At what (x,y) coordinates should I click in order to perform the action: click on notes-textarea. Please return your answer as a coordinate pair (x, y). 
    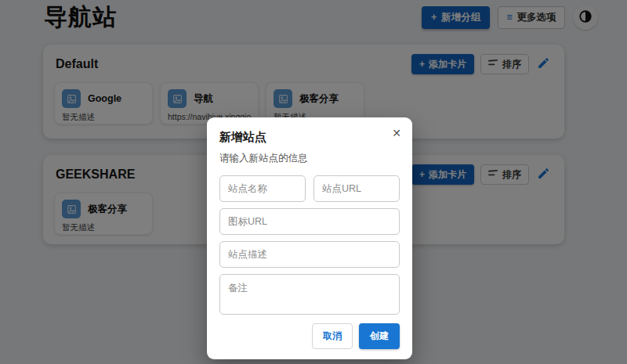
    Looking at the image, I should click on (310, 294).